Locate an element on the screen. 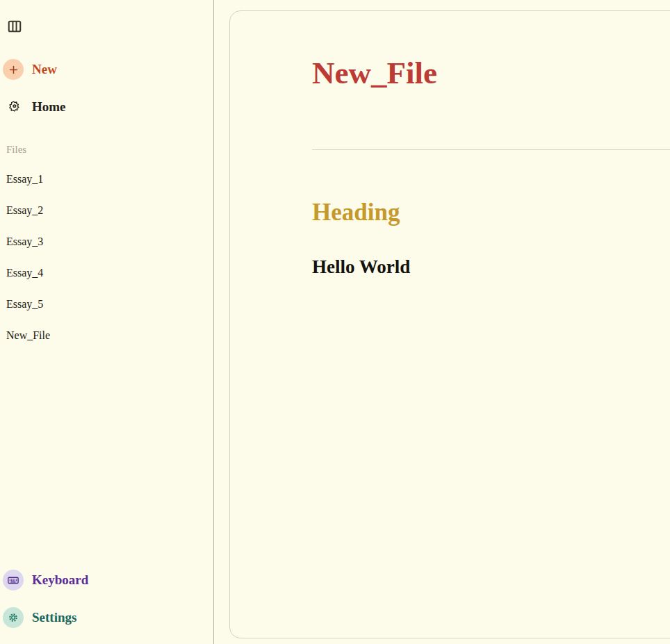 Image resolution: width=670 pixels, height=644 pixels. plus-icon is located at coordinates (13, 69).